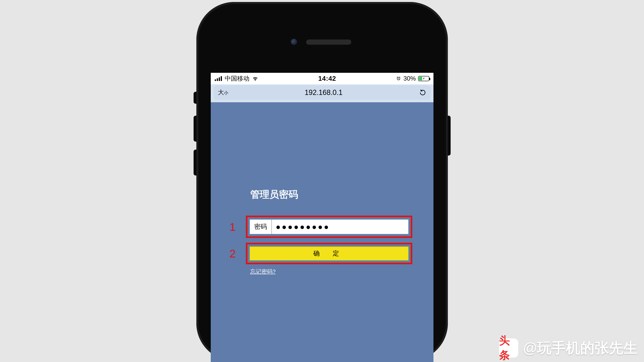  Describe the element at coordinates (410, 78) in the screenshot. I see `battery-percent: 30%` at that location.